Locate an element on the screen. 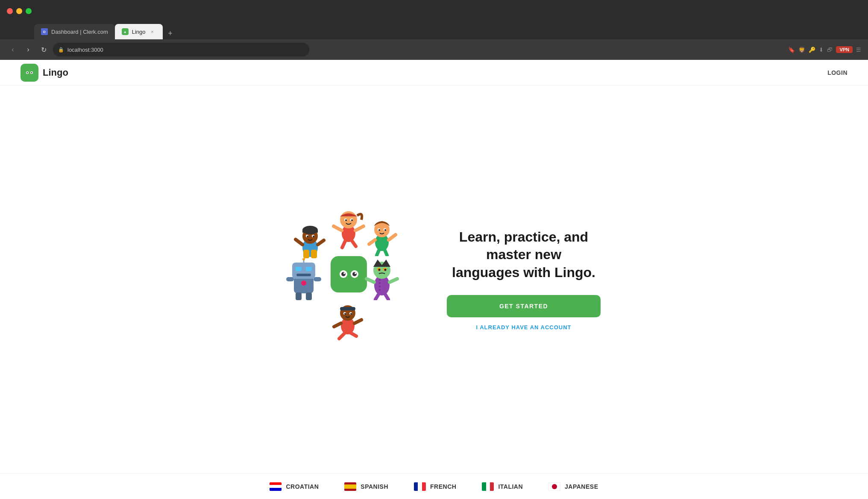 This screenshot has height=499, width=868. title-bar is located at coordinates (434, 11).